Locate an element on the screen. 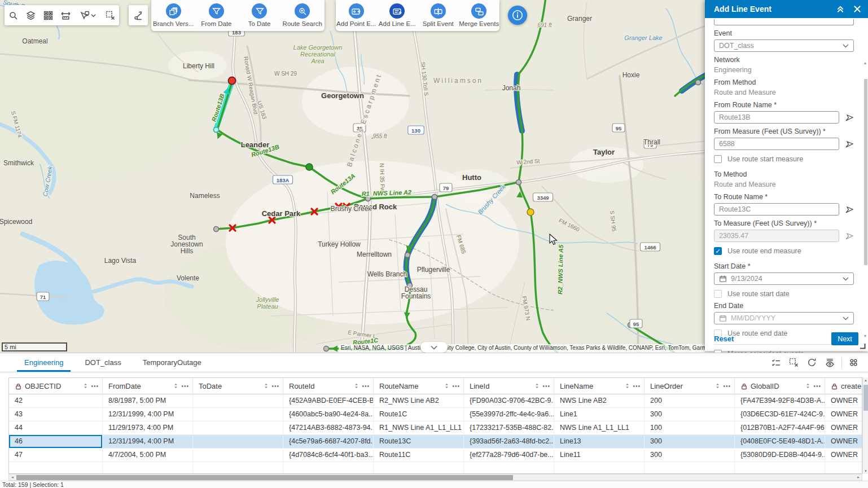 This screenshot has width=868, height=488. table-horizontal-scrollbar: ◄ ► is located at coordinates (436, 477).